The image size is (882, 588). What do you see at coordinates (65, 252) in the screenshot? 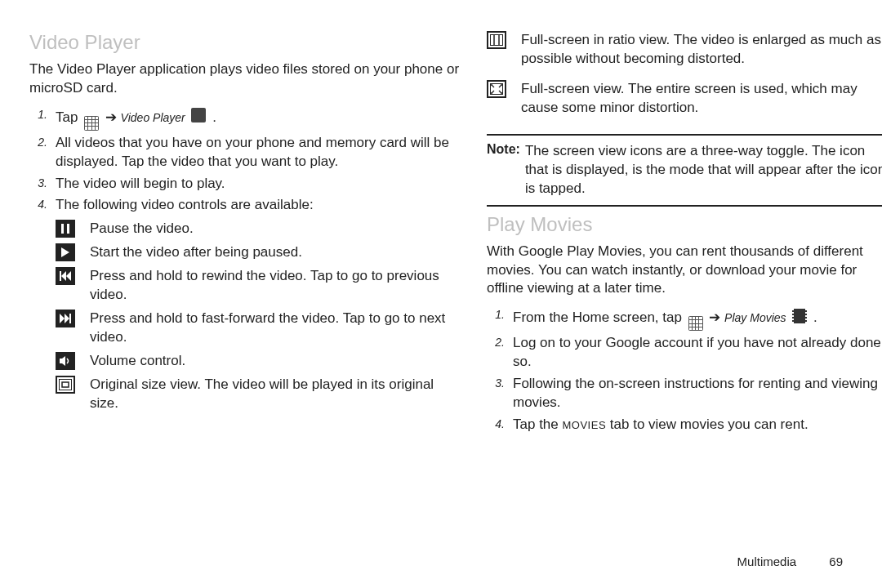
I see `play-icon` at bounding box center [65, 252].